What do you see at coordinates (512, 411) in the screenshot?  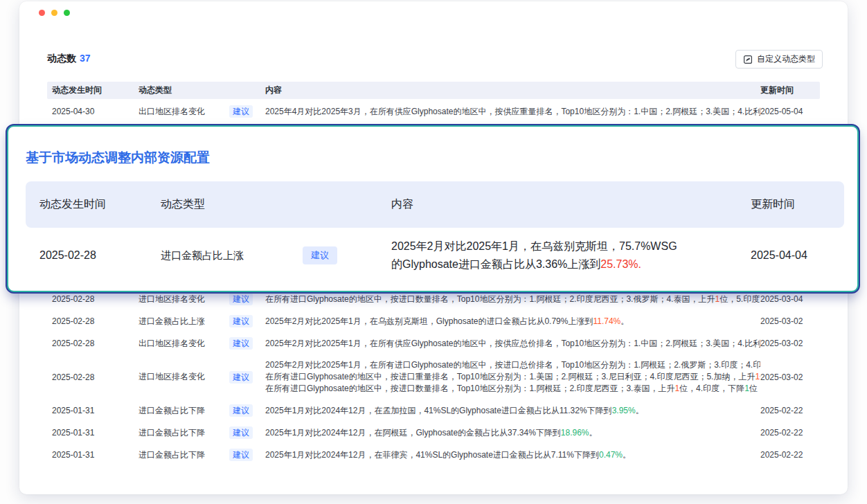 I see `row-content: 2025年1月对比2024年12月，在孟加拉国，41%SL的Glyphosate…` at bounding box center [512, 411].